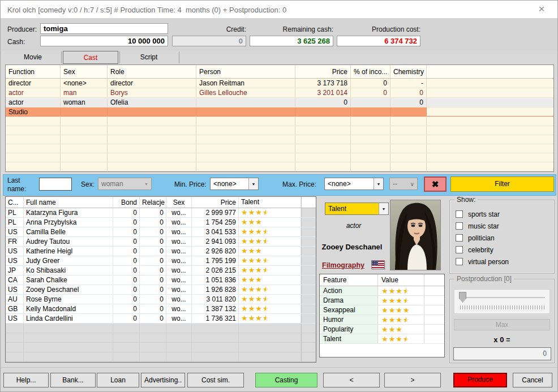 The height and width of the screenshot is (392, 558). What do you see at coordinates (234, 184) in the screenshot?
I see `min-price-select: <none> ▼` at bounding box center [234, 184].